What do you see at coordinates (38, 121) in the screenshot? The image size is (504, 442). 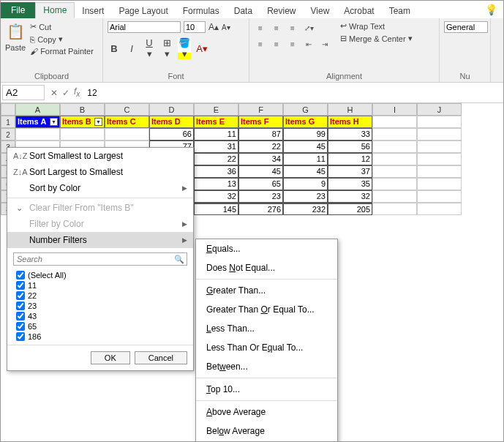 I see `header-cell: Items A▼` at bounding box center [38, 121].